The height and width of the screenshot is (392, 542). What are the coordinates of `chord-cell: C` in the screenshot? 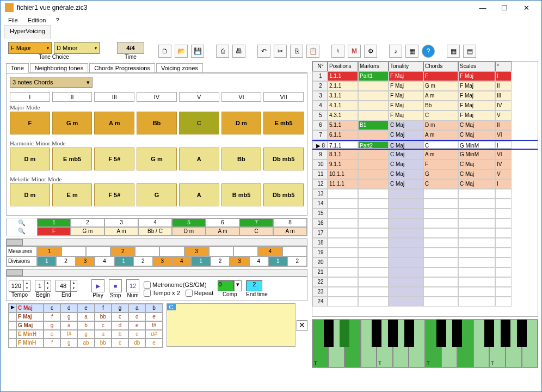 It's located at (199, 123).